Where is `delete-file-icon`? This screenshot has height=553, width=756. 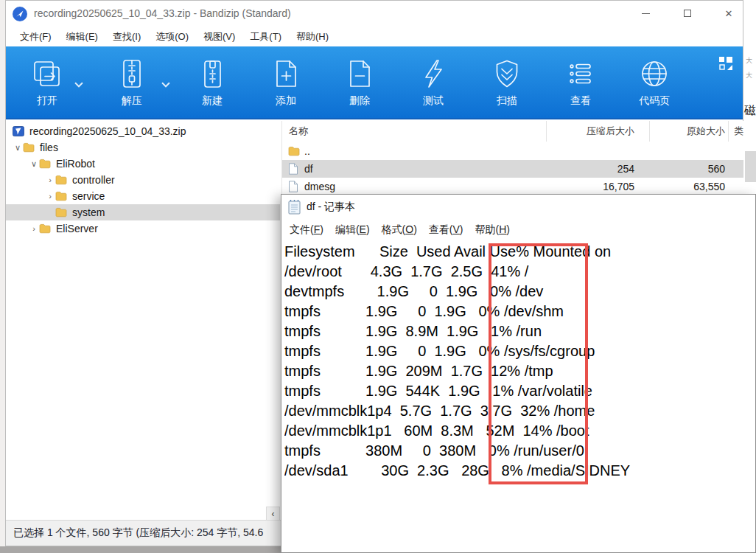 delete-file-icon is located at coordinates (360, 74).